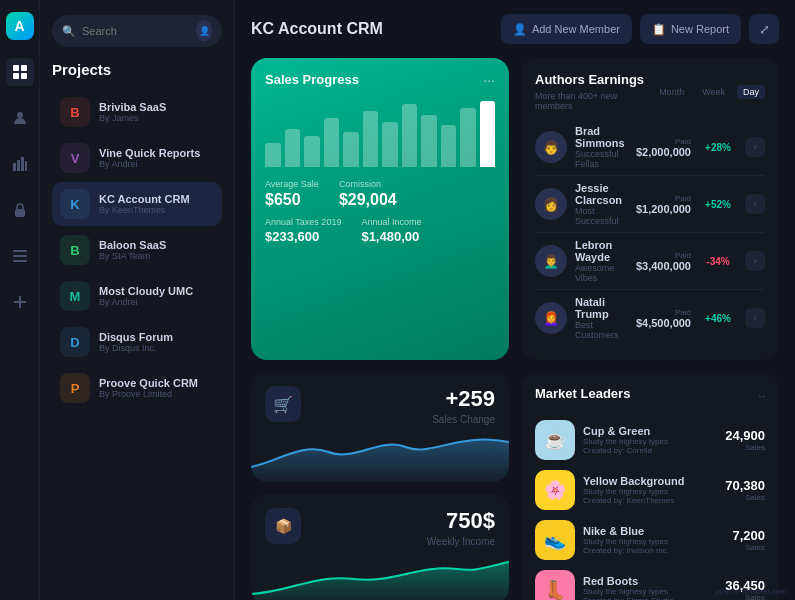 This screenshot has height=600, width=795. I want to click on project-item: M Most Cloudy UMC By Andrei, so click(137, 296).